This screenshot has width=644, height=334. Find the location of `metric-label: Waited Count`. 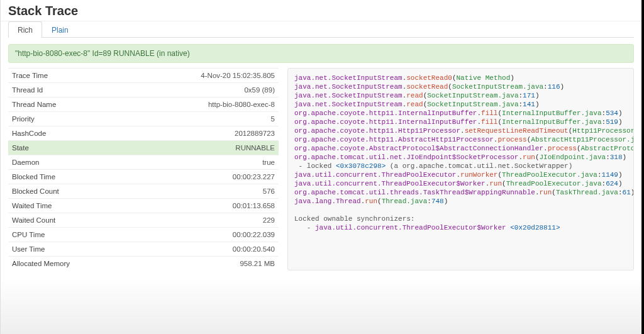

metric-label: Waited Count is located at coordinates (68, 220).